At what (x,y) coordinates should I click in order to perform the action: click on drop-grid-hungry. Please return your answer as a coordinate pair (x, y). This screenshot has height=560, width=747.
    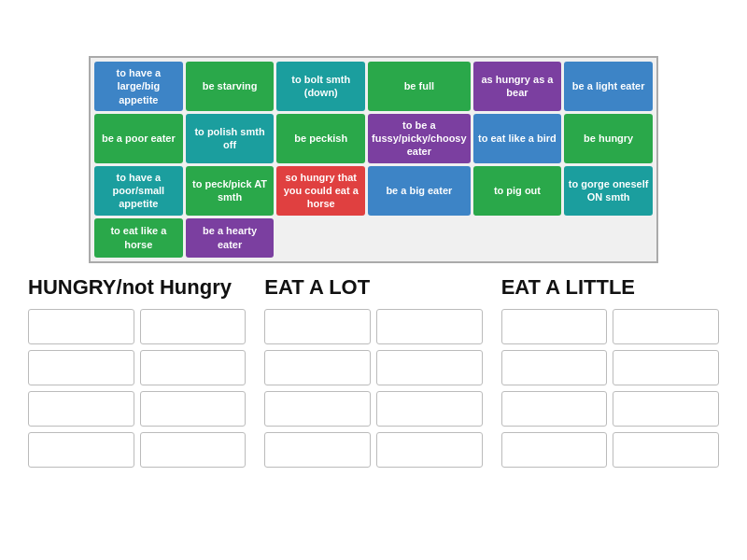
    Looking at the image, I should click on (136, 388).